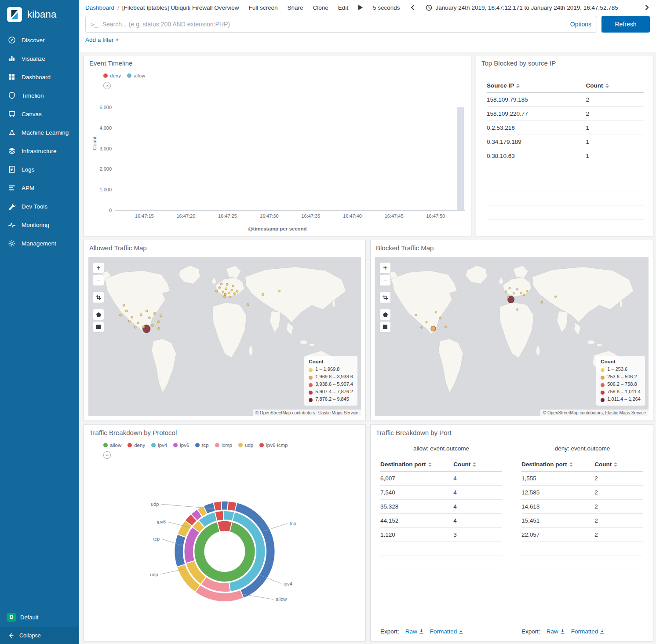 The height and width of the screenshot is (644, 656). What do you see at coordinates (331, 384) in the screenshot?
I see `legend-item-3,938.6 – 5,907.4: 3,938.6 – 5,907.4` at bounding box center [331, 384].